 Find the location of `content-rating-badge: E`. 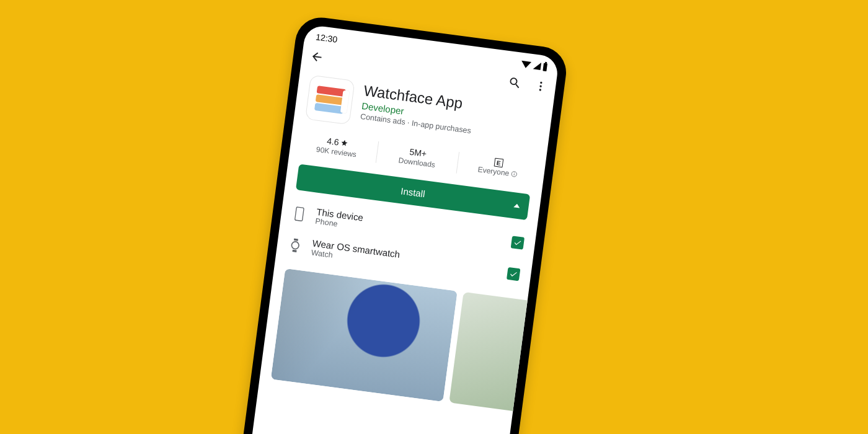

content-rating-badge: E is located at coordinates (499, 163).